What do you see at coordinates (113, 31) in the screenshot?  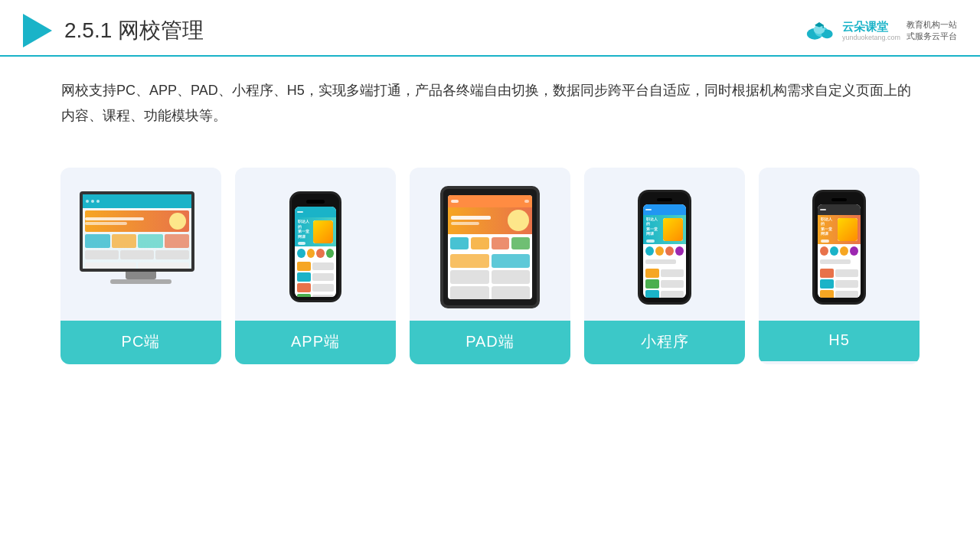 I see `header-left: 2.5.1 网校管理` at bounding box center [113, 31].